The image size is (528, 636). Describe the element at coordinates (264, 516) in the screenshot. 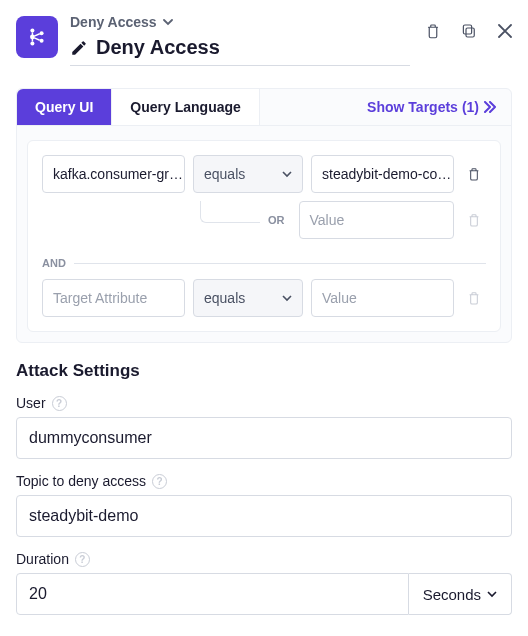

I see `topic-input` at that location.